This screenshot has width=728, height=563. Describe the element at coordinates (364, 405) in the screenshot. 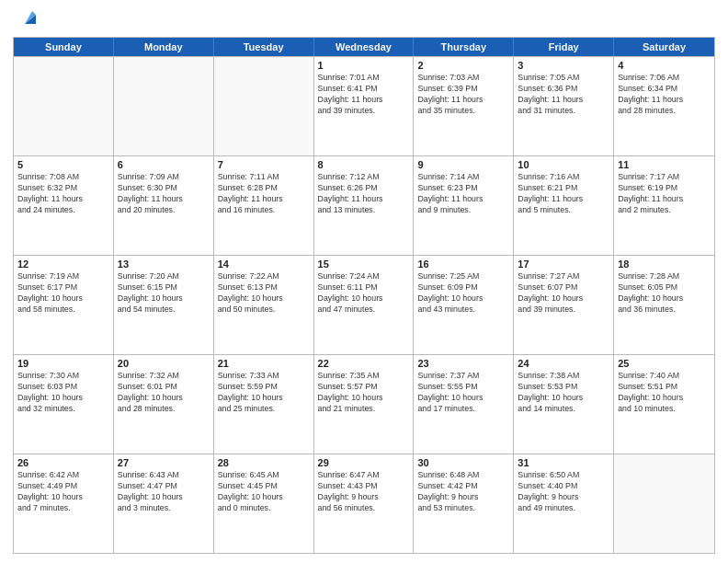

I see `calendar-cell: 22Sunrise: 7:35 AM Sunset: 5:57 PM Dayli…` at that location.